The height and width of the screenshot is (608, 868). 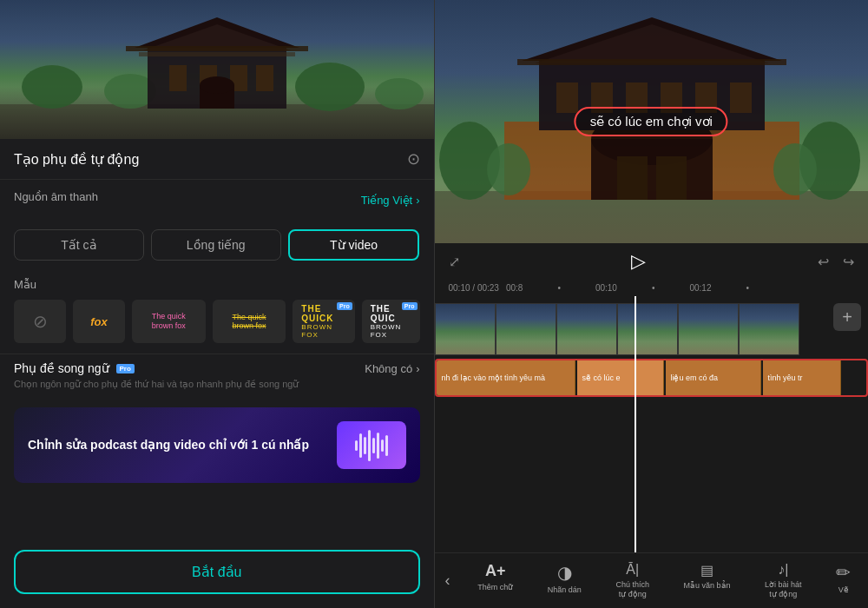 I want to click on play-button: ▷, so click(x=639, y=261).